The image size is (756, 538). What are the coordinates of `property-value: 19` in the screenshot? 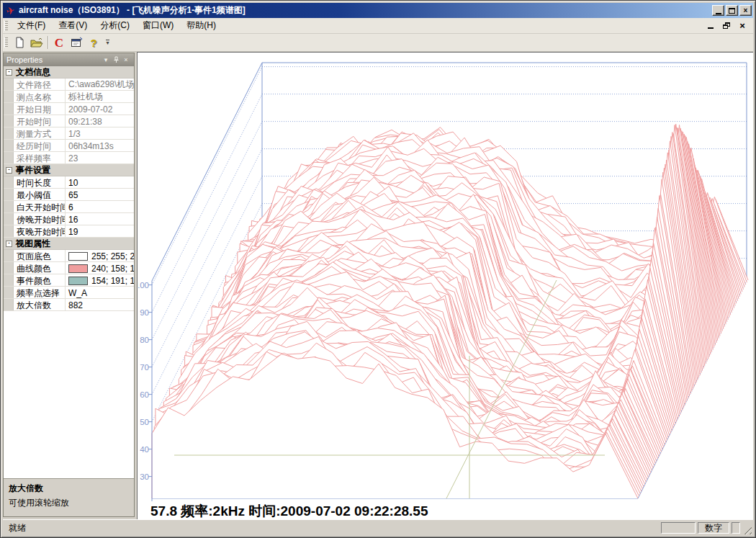 It's located at (99, 231).